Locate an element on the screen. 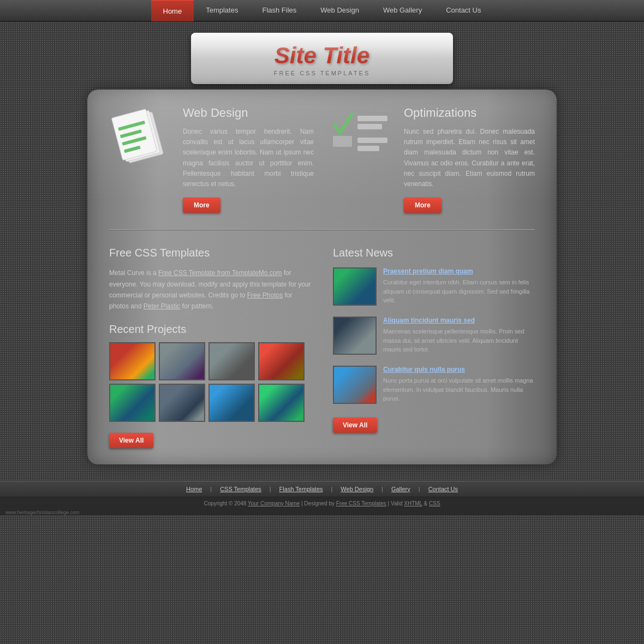 The width and height of the screenshot is (644, 644). nav-contact-us: Contact Us is located at coordinates (463, 11).